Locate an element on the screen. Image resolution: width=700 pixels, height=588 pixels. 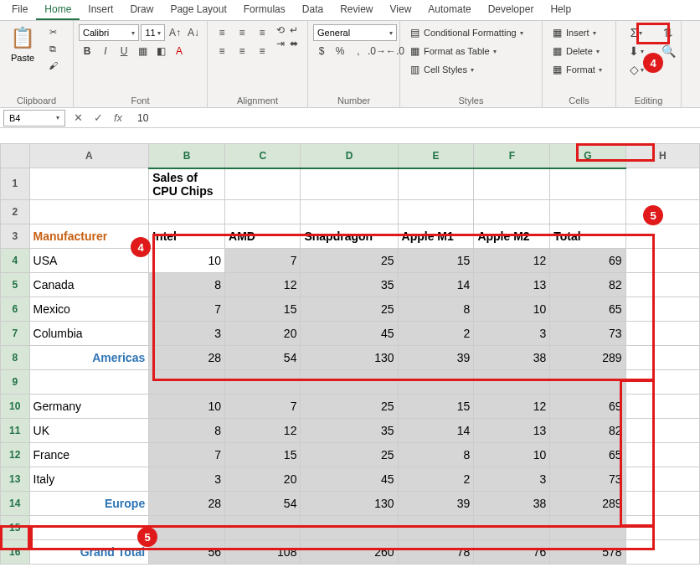
cell-subtotal-0-4: 38 is located at coordinates (512, 357).